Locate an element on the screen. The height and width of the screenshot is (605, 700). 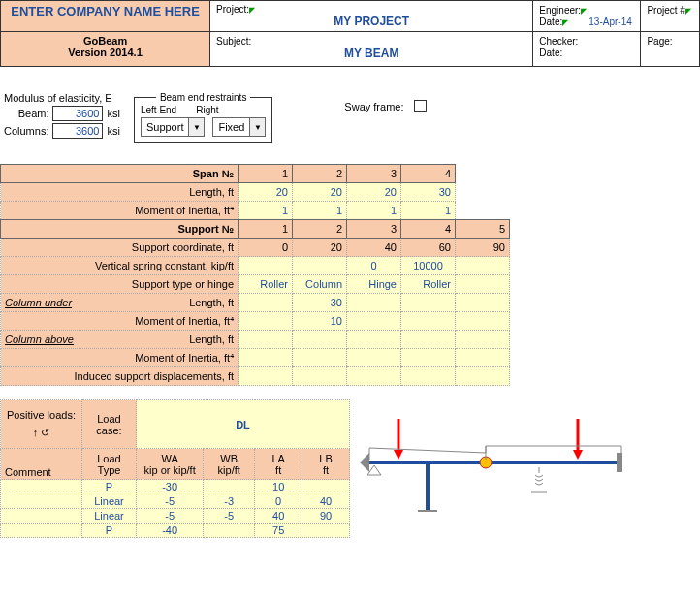
span-title: Span № is located at coordinates (120, 175).